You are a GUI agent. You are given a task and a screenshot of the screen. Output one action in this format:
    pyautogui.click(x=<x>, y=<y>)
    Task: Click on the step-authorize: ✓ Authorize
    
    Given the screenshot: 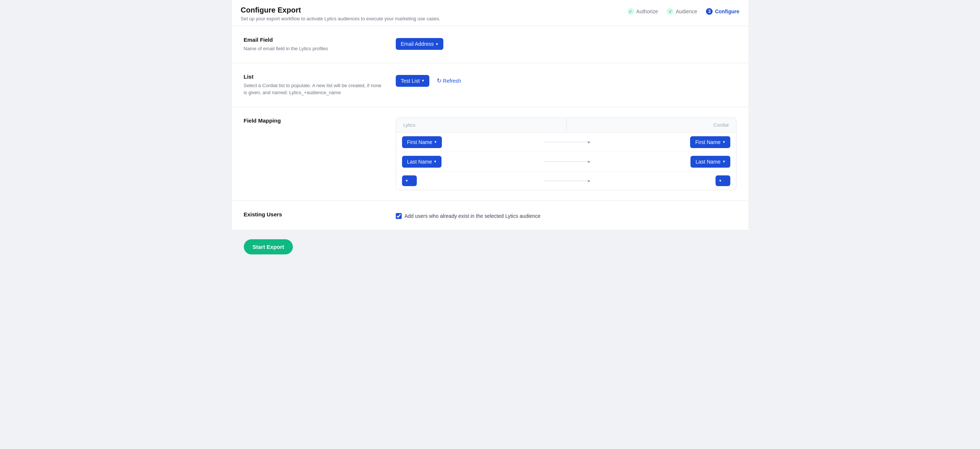 What is the action you would take?
    pyautogui.click(x=643, y=11)
    